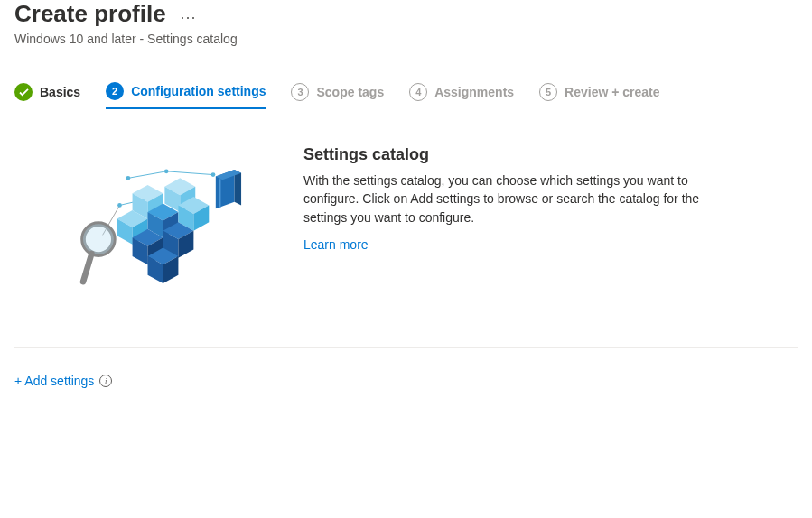 This screenshot has height=518, width=812. Describe the element at coordinates (90, 14) in the screenshot. I see `page-title: Create profile` at that location.